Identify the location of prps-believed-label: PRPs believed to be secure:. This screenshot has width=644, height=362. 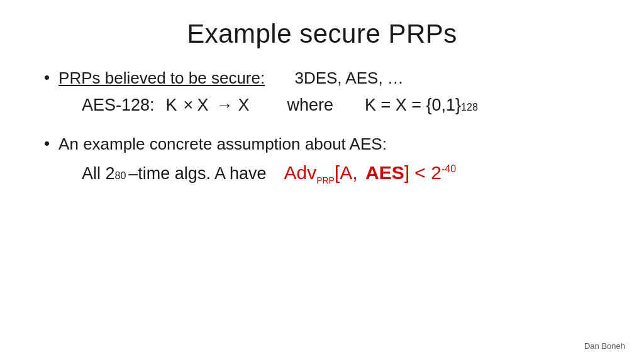
(162, 78).